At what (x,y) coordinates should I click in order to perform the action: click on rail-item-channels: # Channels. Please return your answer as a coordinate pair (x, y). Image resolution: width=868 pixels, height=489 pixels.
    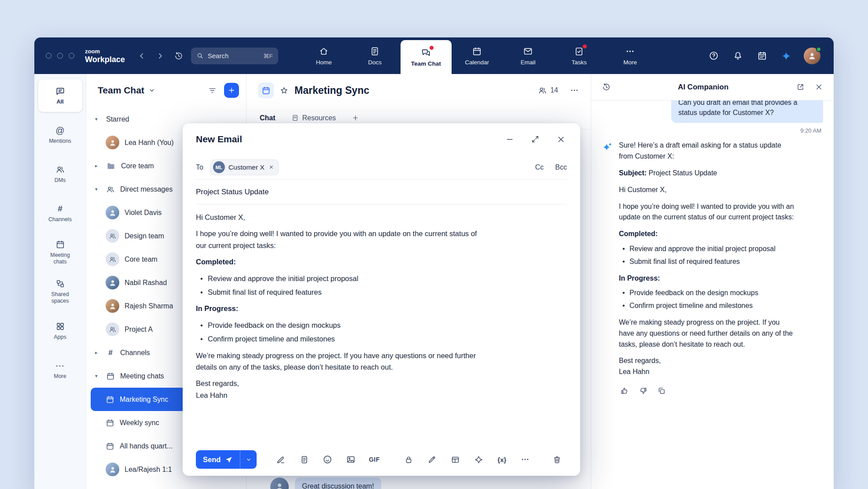
    Looking at the image, I should click on (60, 213).